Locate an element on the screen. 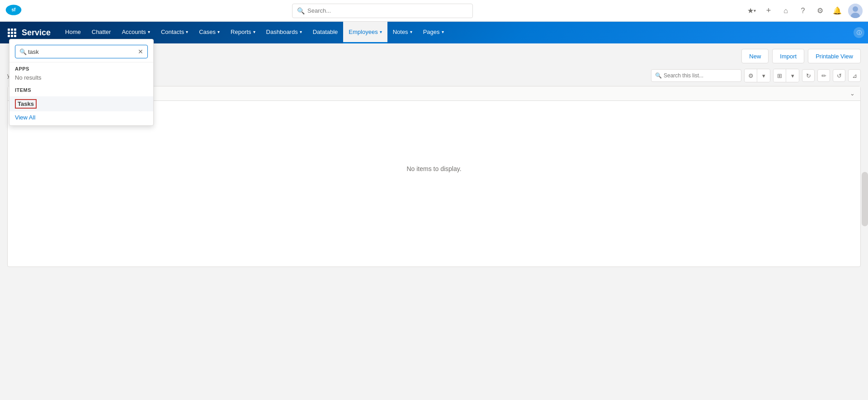 This screenshot has width=868, height=400. global-search-input is located at coordinates (388, 11).